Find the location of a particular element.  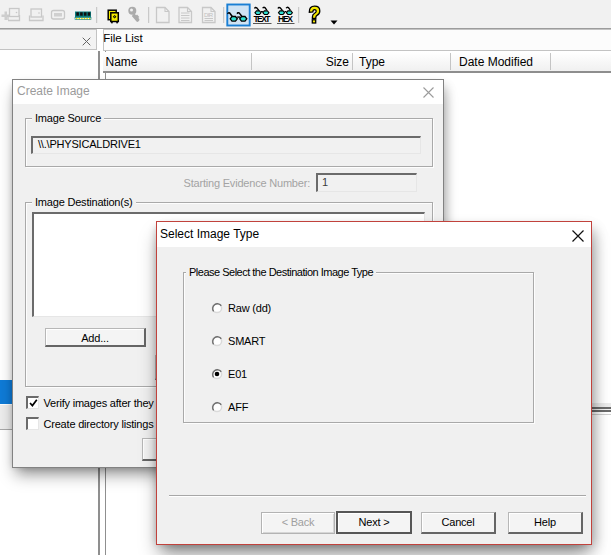

svg-text: TEXT is located at coordinates (263, 19).